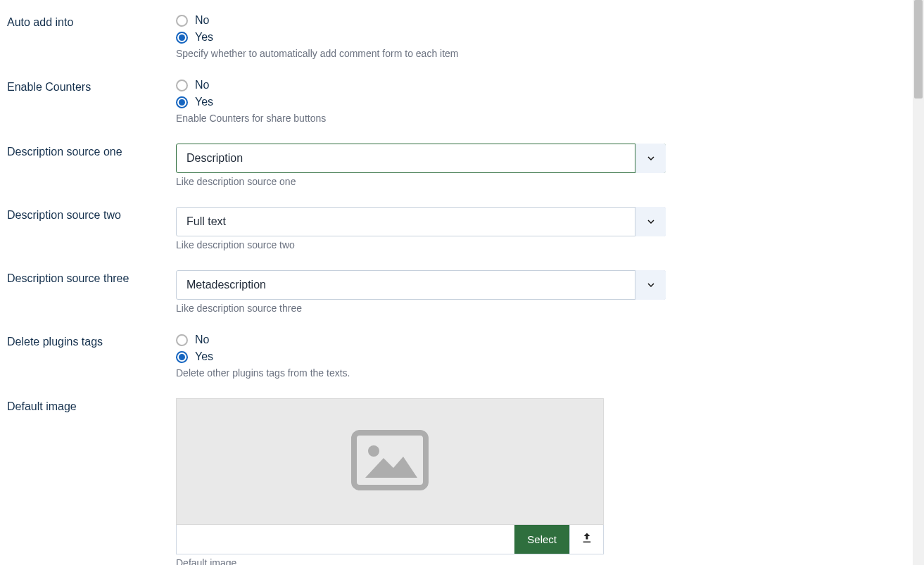 Image resolution: width=924 pixels, height=565 pixels. Describe the element at coordinates (462, 37) in the screenshot. I see `field-auto-add-into: Auto add into No Yes Specify whether to …` at that location.